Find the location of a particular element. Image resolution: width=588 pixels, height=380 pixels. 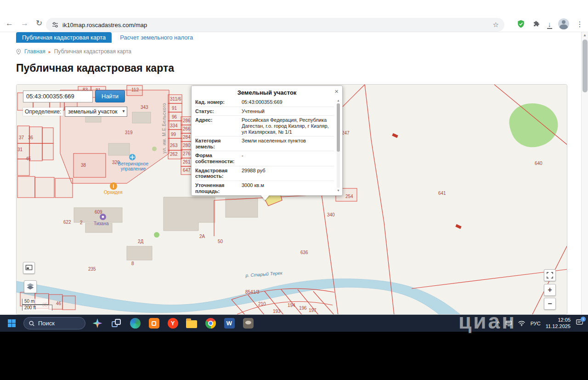

scrollbar-up-icon: ▲ is located at coordinates (585, 35).